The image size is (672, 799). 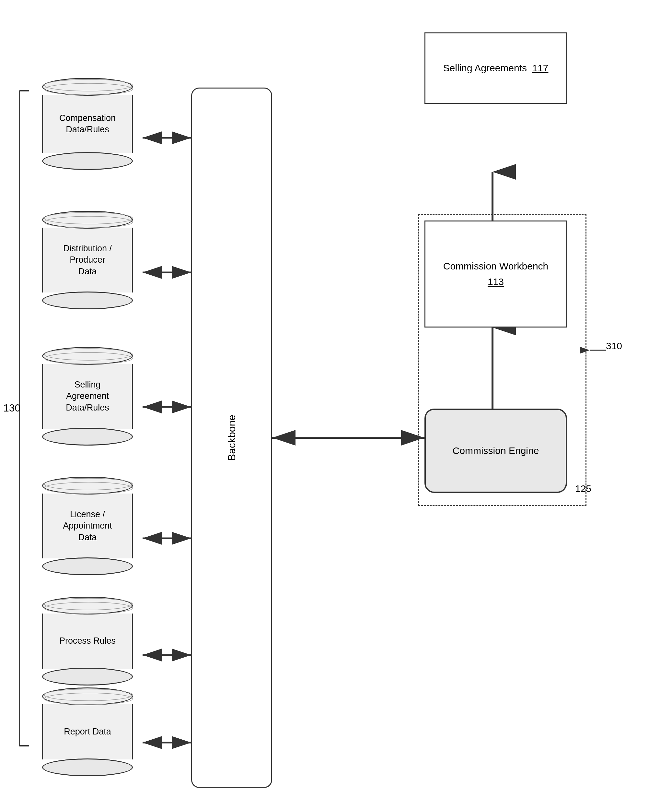 I want to click on report-data-label: Report Data, so click(x=88, y=732).